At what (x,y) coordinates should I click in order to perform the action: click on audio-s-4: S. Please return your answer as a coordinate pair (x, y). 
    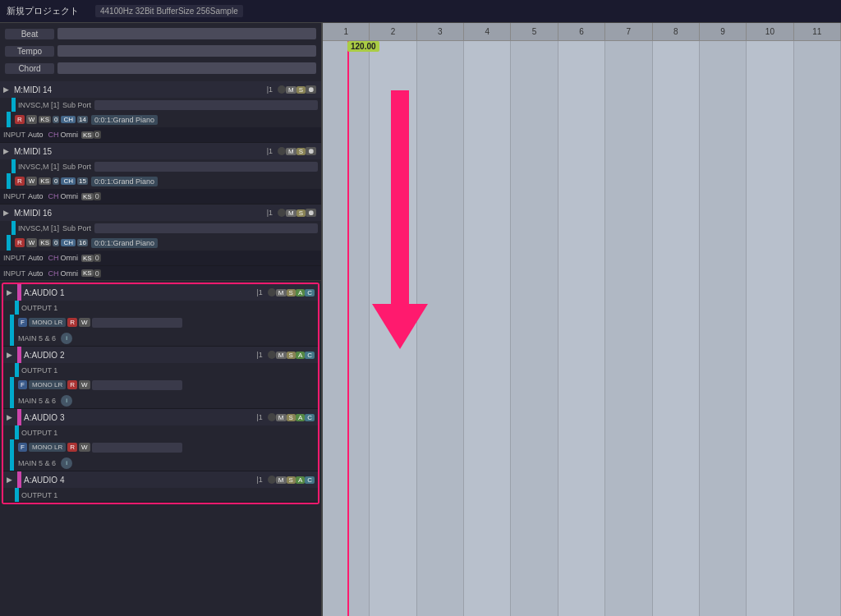
    Looking at the image, I should click on (291, 480).